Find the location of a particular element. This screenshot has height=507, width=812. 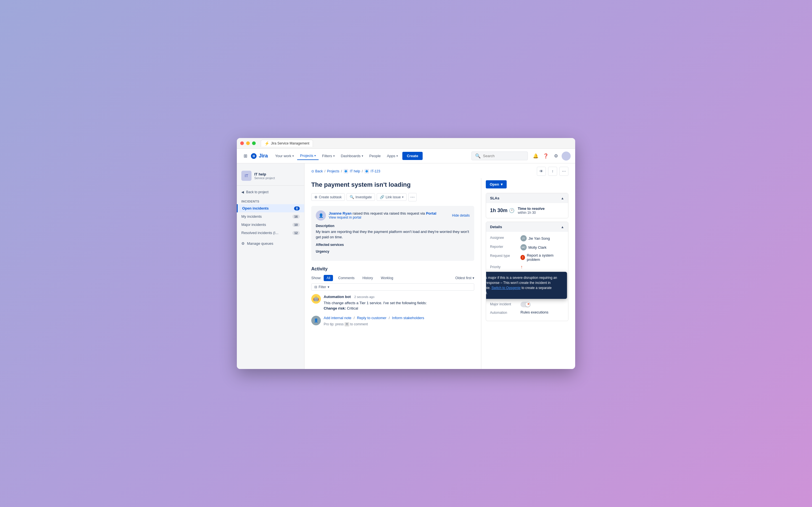

apps-chevron: ▾ is located at coordinates (397, 156).